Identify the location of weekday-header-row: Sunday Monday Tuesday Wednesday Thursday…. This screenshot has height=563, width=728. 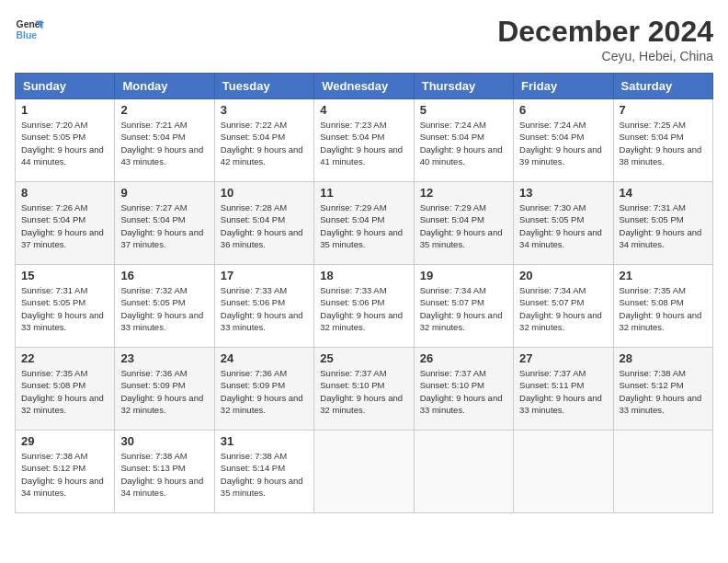
(364, 86).